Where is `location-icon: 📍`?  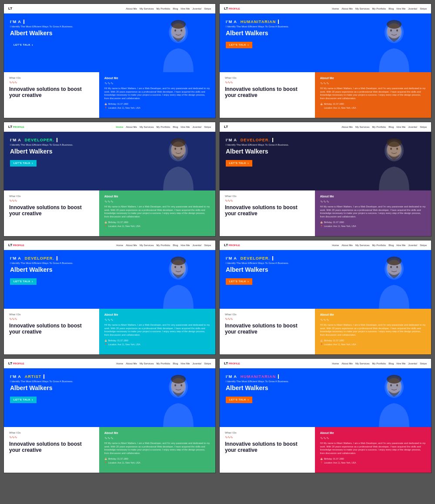 location-icon: 📍 is located at coordinates (106, 463).